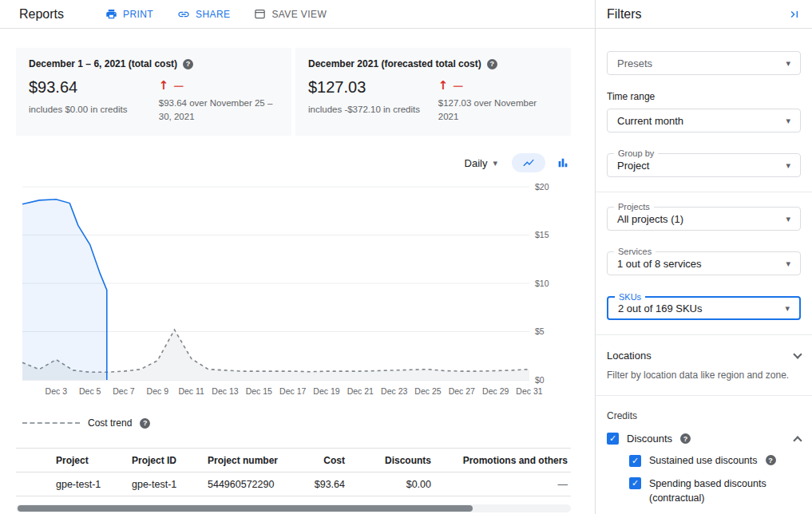 This screenshot has width=812, height=514. I want to click on discounts-filter-row: ✓ Discounts ?, so click(704, 439).